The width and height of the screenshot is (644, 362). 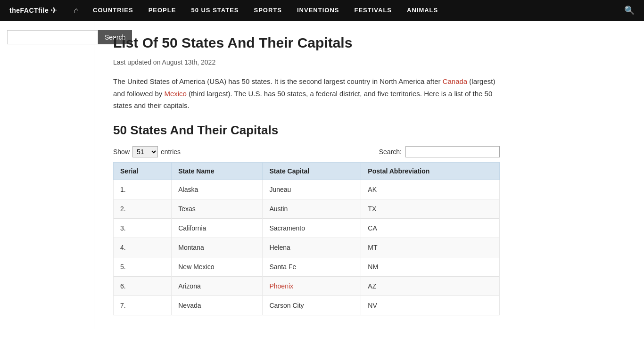 I want to click on cell-abbr: CA, so click(x=430, y=228).